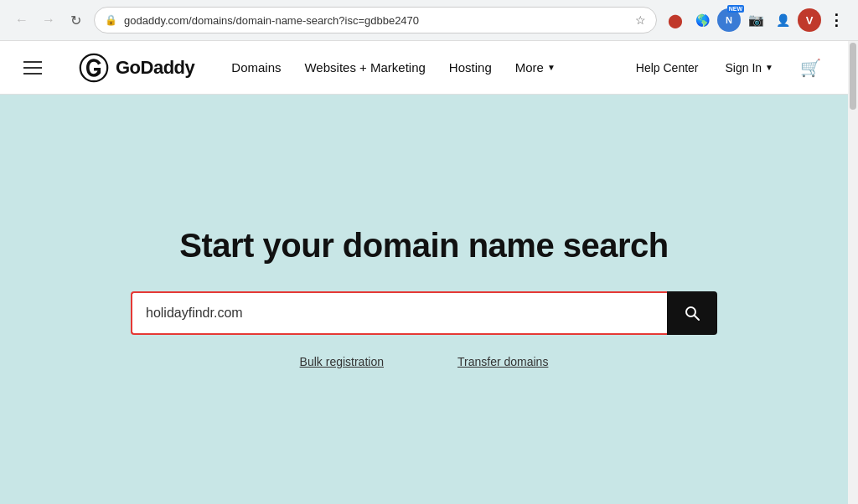 This screenshot has width=858, height=504. Describe the element at coordinates (424, 68) in the screenshot. I see `godaddy-header: GoDaddy Domains Websites + Marketing Hos…` at that location.